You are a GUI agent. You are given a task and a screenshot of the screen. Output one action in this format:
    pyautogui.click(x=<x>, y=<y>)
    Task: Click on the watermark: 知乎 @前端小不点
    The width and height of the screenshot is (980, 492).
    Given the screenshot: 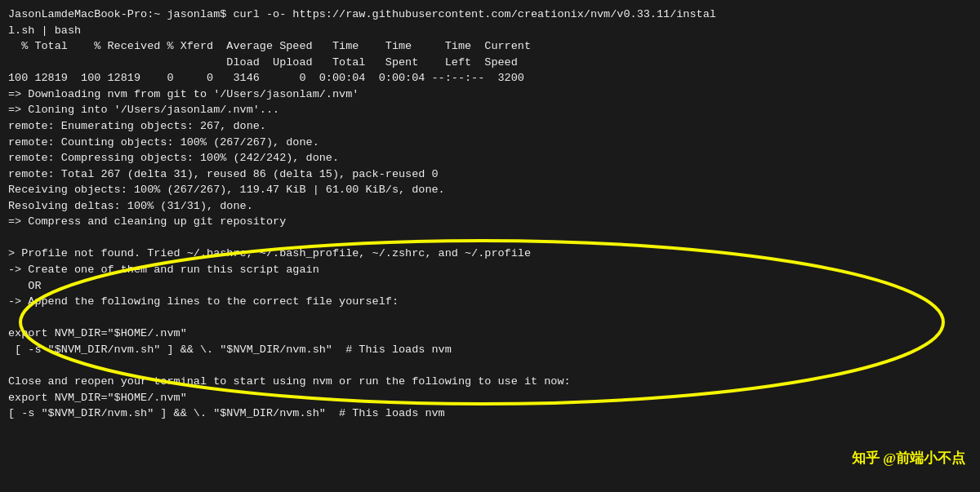 What is the action you would take?
    pyautogui.click(x=908, y=459)
    